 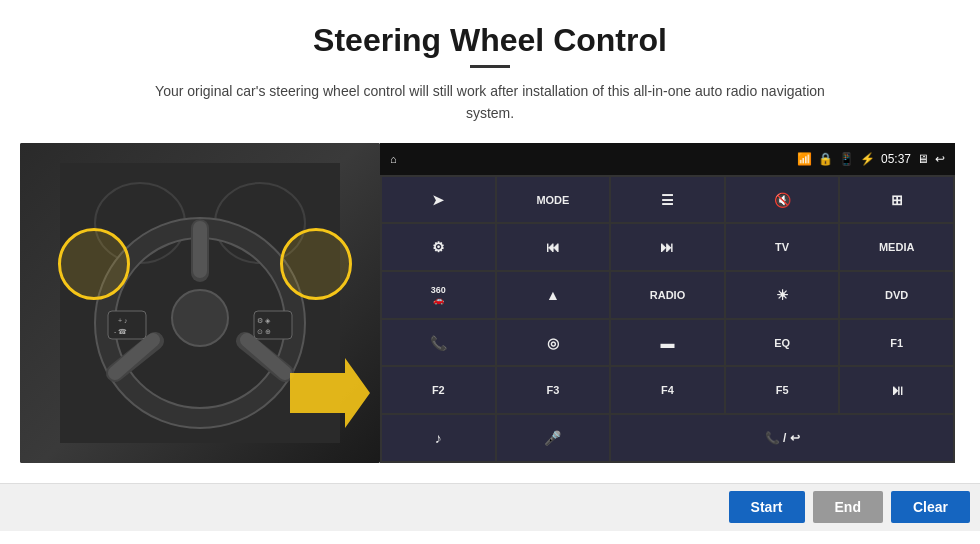 What do you see at coordinates (896, 390) in the screenshot?
I see `btn-playpause: ⏯` at bounding box center [896, 390].